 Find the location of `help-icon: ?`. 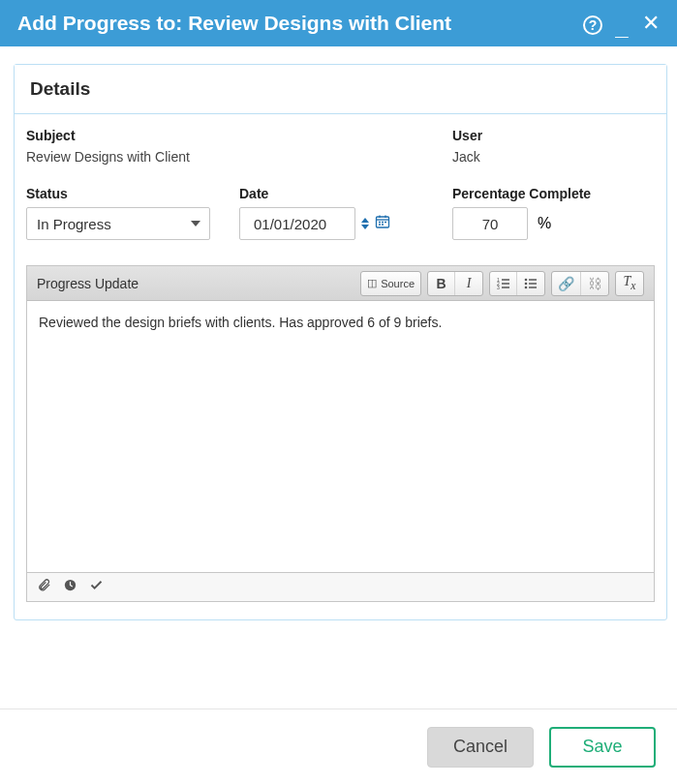

help-icon: ? is located at coordinates (593, 25).